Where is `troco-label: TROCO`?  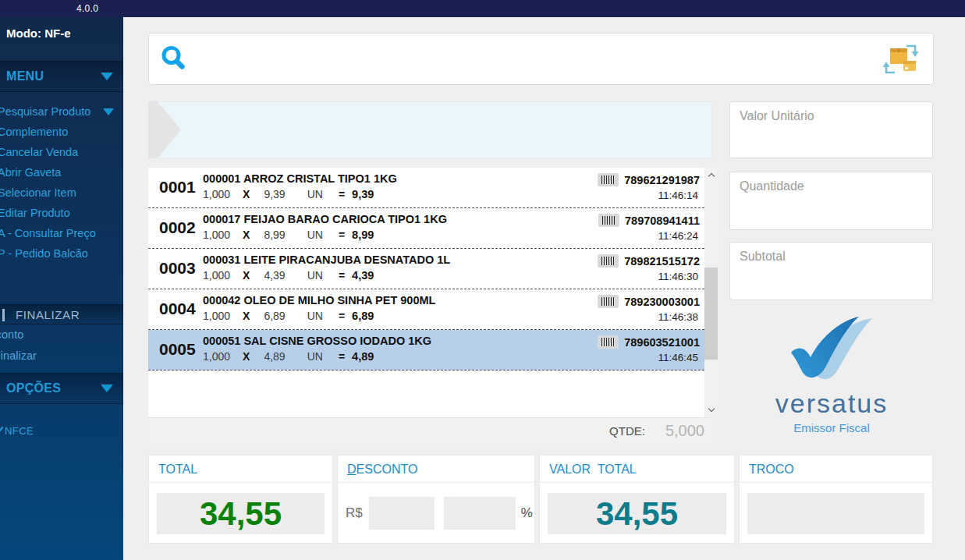 troco-label: TROCO is located at coordinates (836, 470).